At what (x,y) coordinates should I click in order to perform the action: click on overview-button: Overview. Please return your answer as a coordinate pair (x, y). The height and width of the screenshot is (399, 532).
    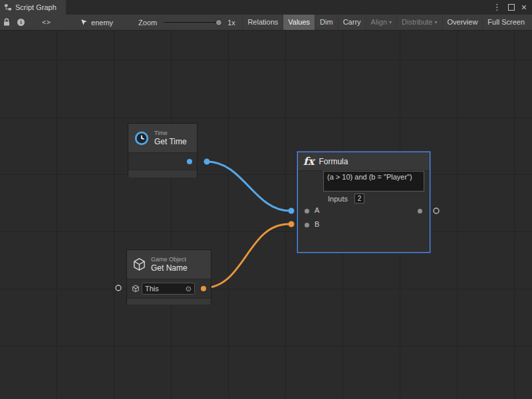
    Looking at the image, I should click on (463, 23).